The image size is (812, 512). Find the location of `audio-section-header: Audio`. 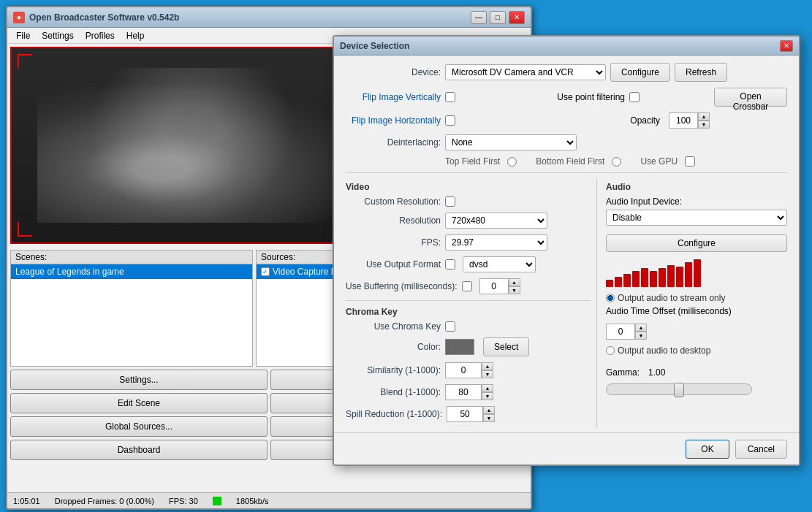

audio-section-header: Audio is located at coordinates (697, 187).